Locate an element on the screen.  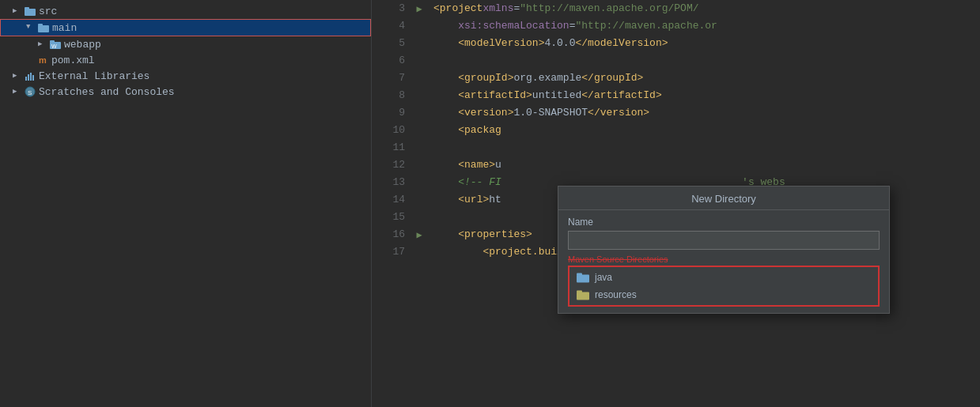
code-line-5: <modelVersion>4.0.0</modelVersion> is located at coordinates (707, 43).